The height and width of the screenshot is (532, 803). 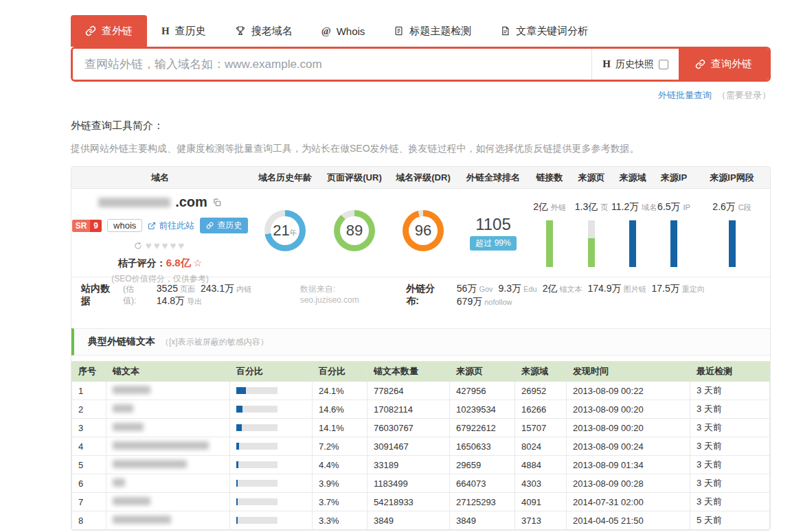 What do you see at coordinates (744, 95) in the screenshot?
I see `login-required-note: （需要登录）` at bounding box center [744, 95].